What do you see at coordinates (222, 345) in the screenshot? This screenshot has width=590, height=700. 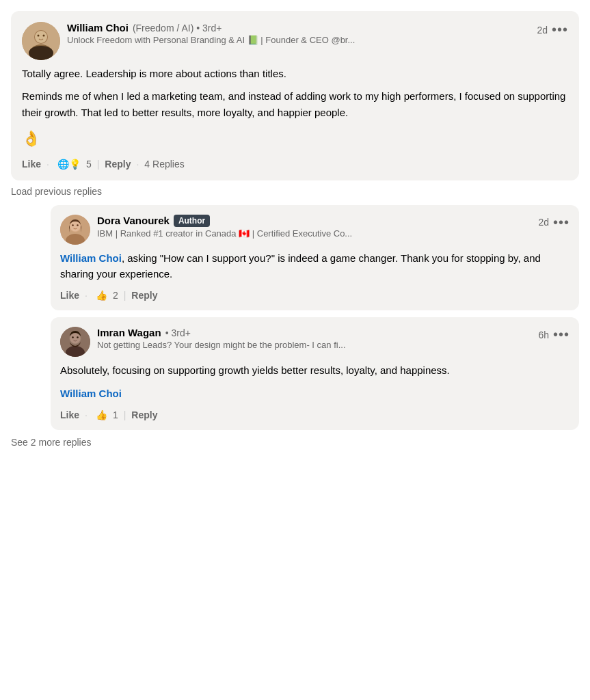 I see `imran-subtitle: Not getting Leads? Your design might be …` at bounding box center [222, 345].